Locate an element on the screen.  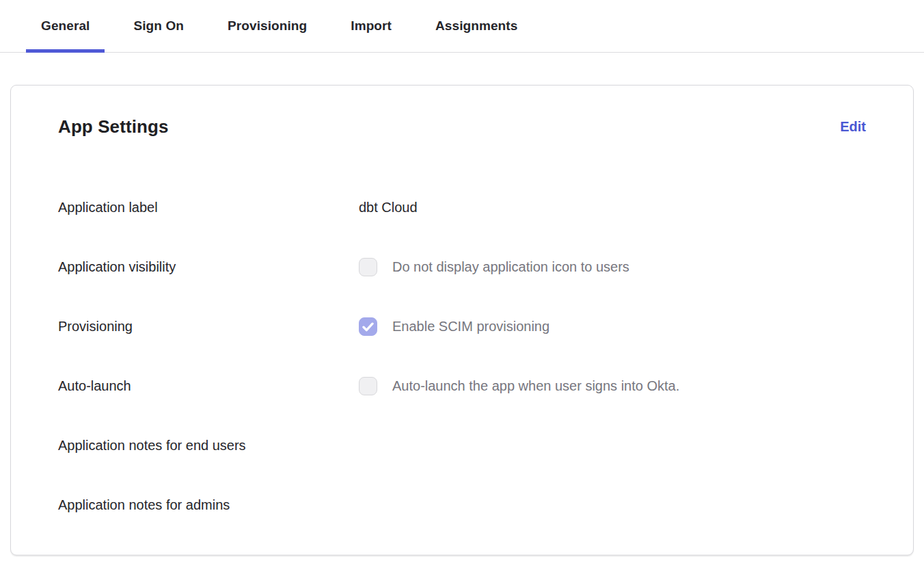
field-label: Auto-launch is located at coordinates (208, 386).